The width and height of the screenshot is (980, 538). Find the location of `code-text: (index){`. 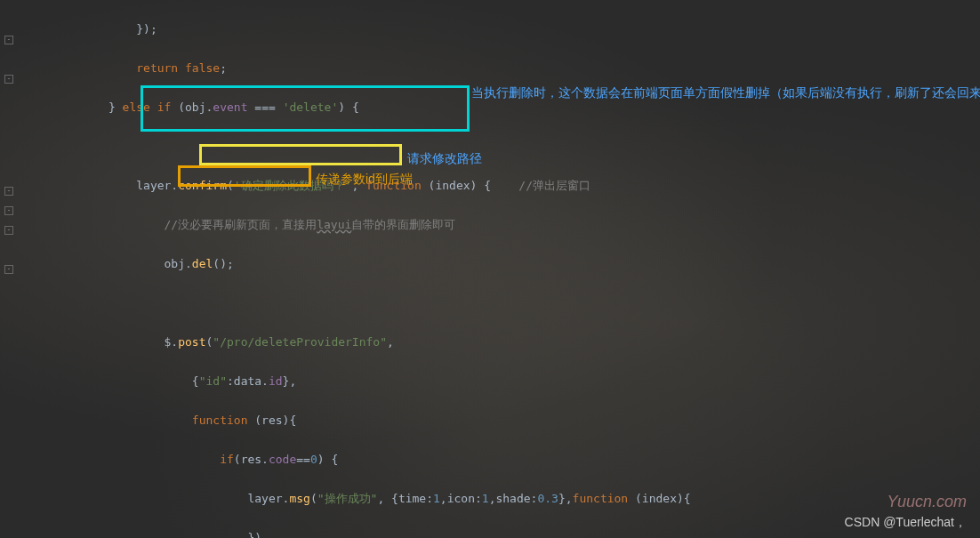

code-text: (index){ is located at coordinates (659, 498).